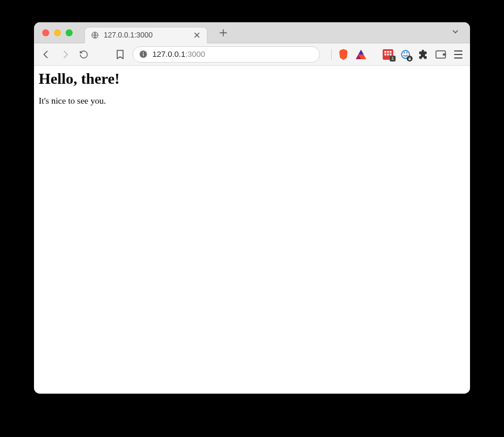 The image size is (504, 437). I want to click on divider, so click(332, 54).